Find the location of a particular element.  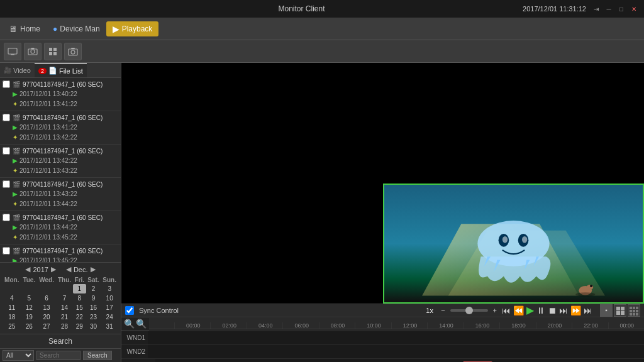

nav-device-label: Device Man is located at coordinates (79, 29).